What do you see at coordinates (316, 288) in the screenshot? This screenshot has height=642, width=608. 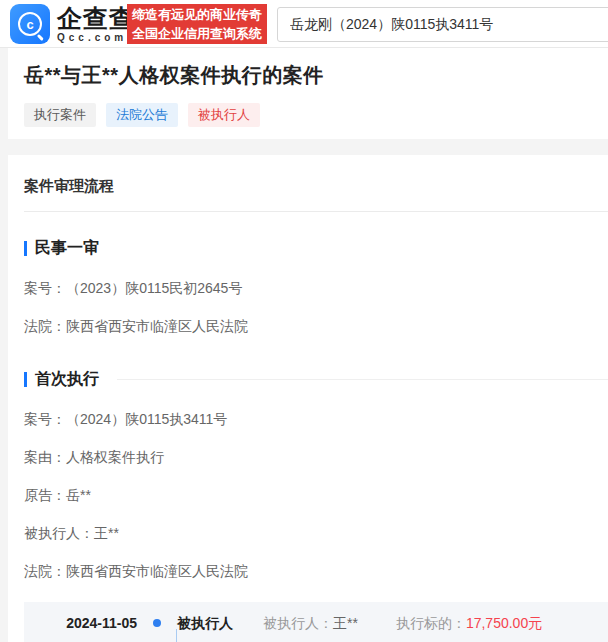 I see `field-case-number: 案号：（2023）陕0115民初2645号` at bounding box center [316, 288].